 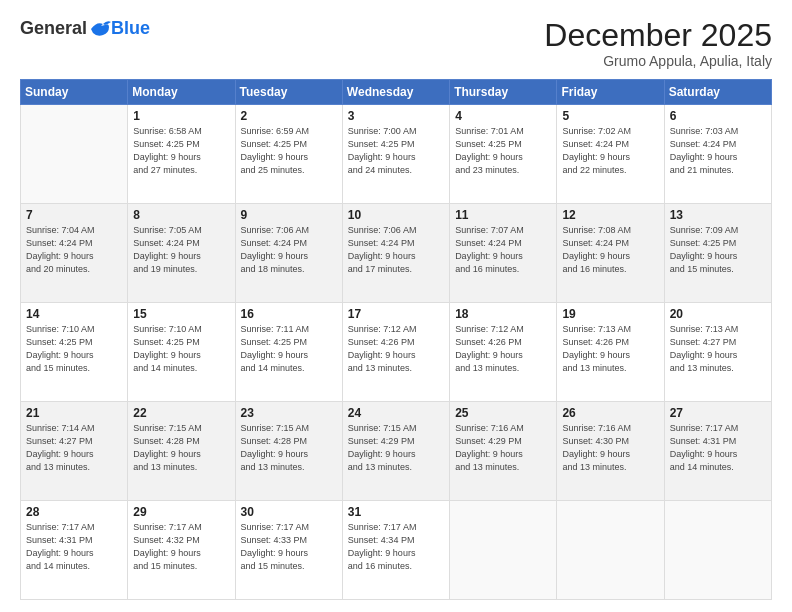 I want to click on calendar-cell: 1Sunrise: 6:58 AM Sunset: 4:25 PM Daylig…, so click(x=182, y=154).